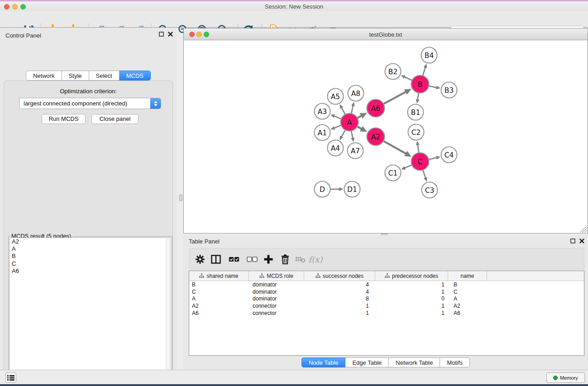 The height and width of the screenshot is (386, 588). What do you see at coordinates (424, 72) in the screenshot?
I see `edge-B-B4` at bounding box center [424, 72].